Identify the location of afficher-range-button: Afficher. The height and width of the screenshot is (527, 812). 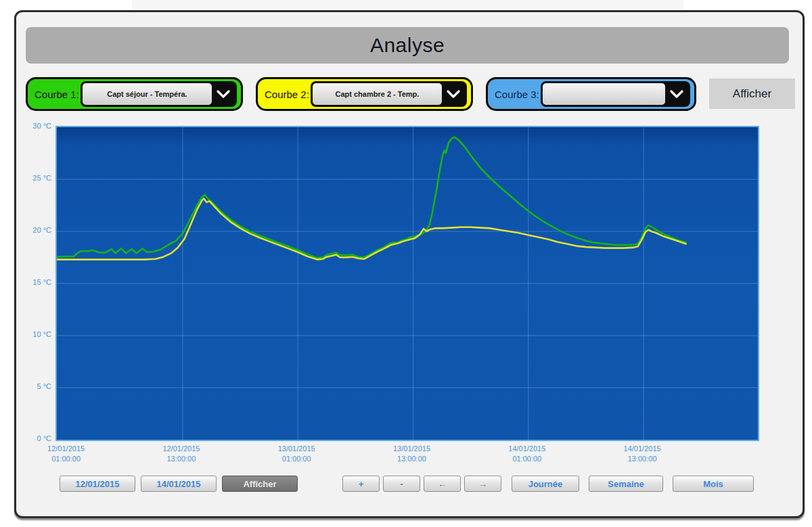
(260, 484).